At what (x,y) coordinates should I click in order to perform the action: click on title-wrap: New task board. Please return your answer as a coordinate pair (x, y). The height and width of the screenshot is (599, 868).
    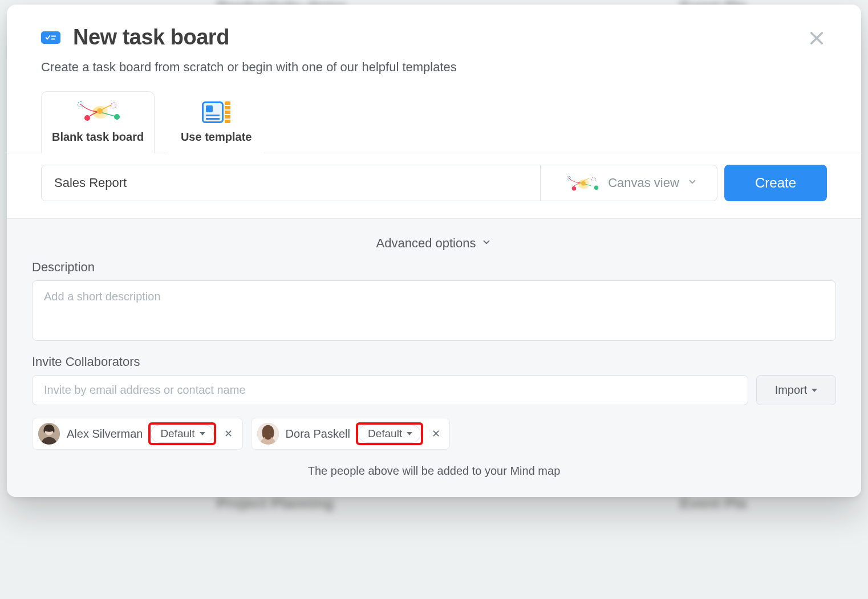
    Looking at the image, I should click on (135, 38).